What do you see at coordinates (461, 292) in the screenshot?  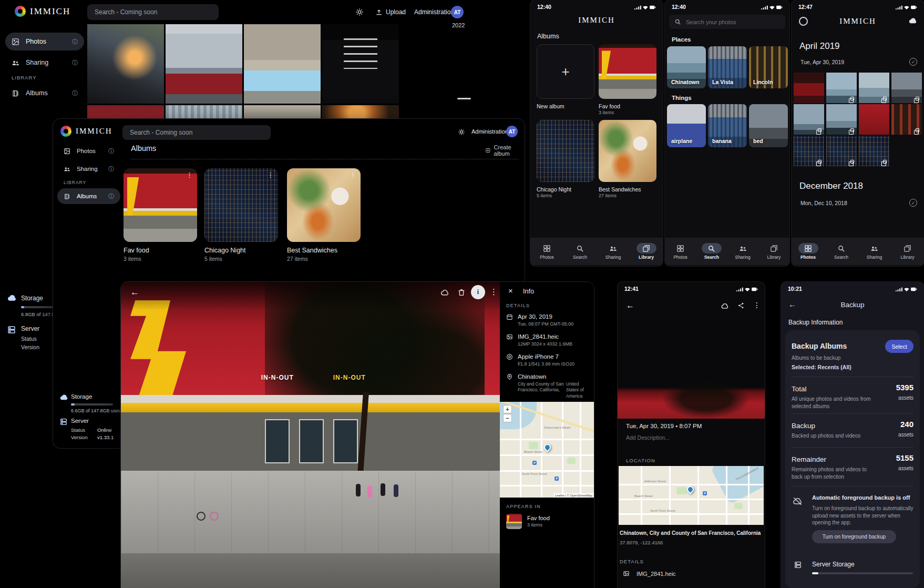 I see `trash-icon` at bounding box center [461, 292].